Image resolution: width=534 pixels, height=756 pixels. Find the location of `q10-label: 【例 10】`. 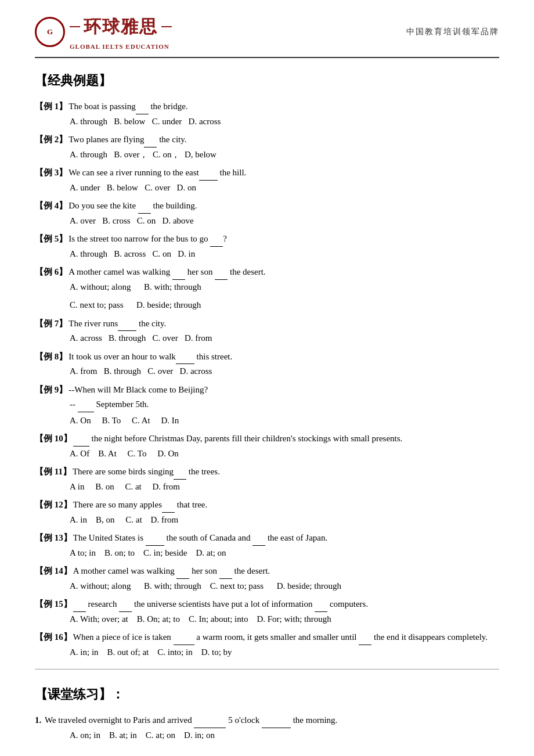

q10-label: 【例 10】 is located at coordinates (53, 439).